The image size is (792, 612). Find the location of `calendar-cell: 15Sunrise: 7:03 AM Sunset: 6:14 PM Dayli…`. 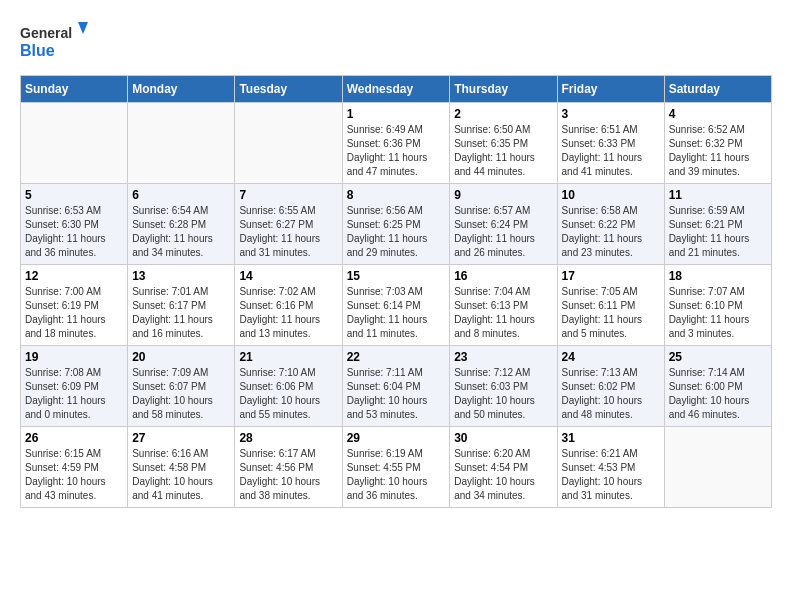

calendar-cell: 15Sunrise: 7:03 AM Sunset: 6:14 PM Dayli… is located at coordinates (396, 306).